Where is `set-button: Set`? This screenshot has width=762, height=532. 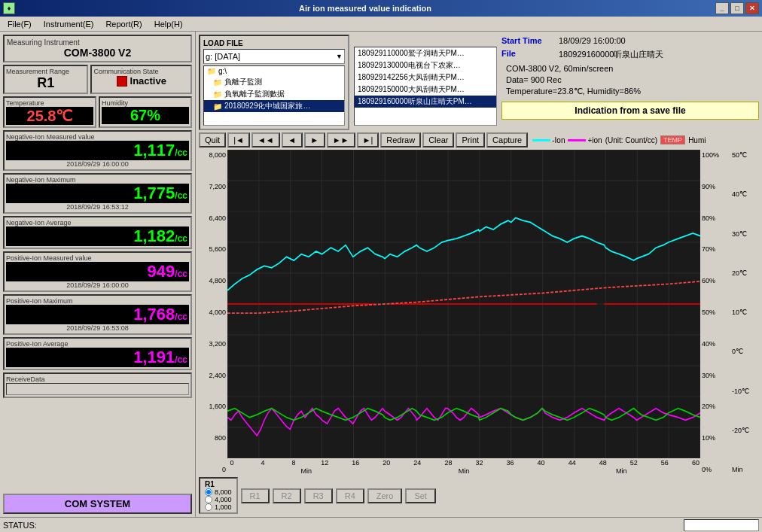
set-button: Set is located at coordinates (420, 496).